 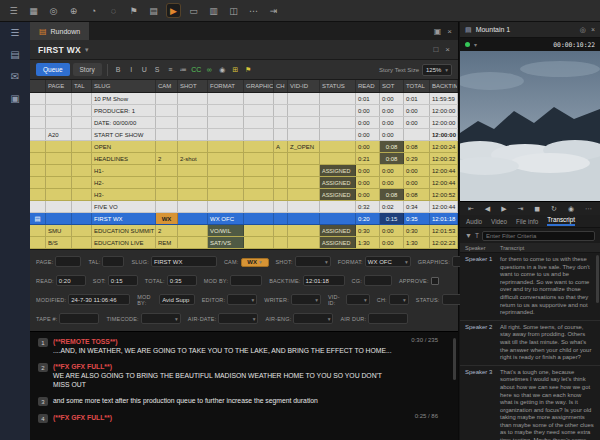 I want to click on queue-button: Queue, so click(x=53, y=70).